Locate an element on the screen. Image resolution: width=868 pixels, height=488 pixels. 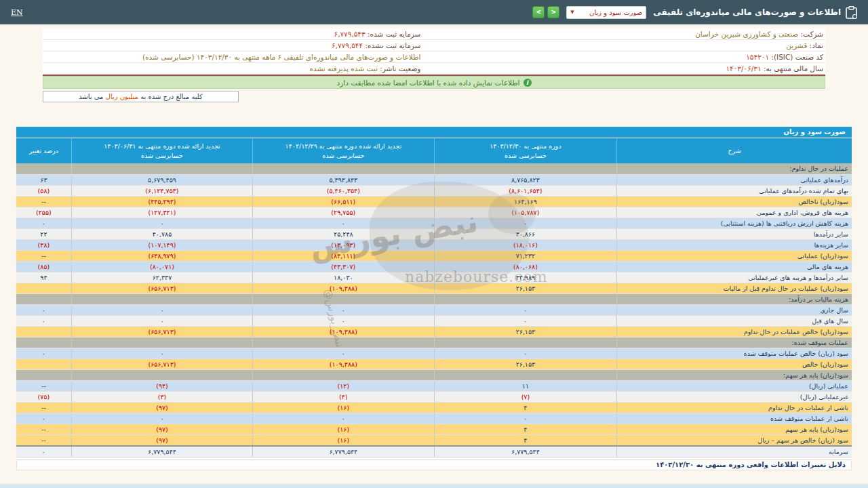
cell-v1: ۳۴,۹۸۹ is located at coordinates (526, 277).